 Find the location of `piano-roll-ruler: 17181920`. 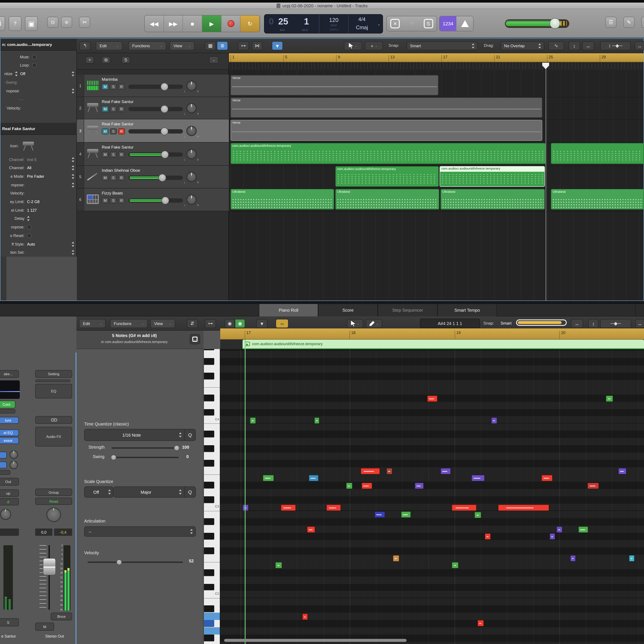

piano-roll-ruler: 17181920 is located at coordinates (432, 334).